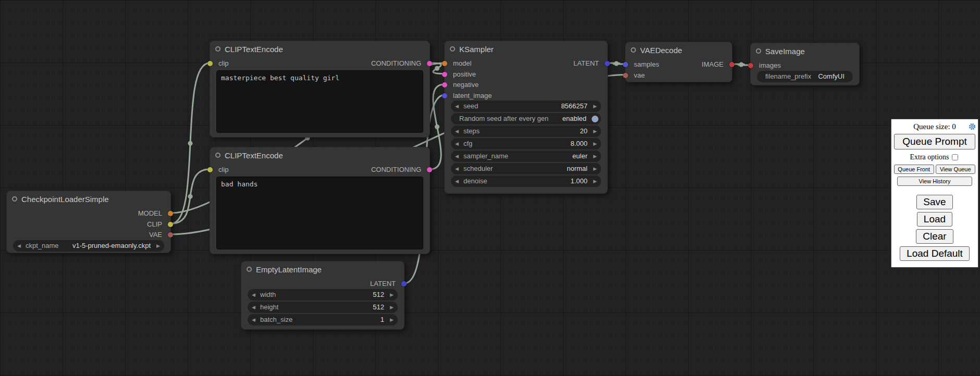 The height and width of the screenshot is (376, 980). What do you see at coordinates (323, 295) in the screenshot?
I see `node-empty-latent-image: EmptyLatentImageLATENT◀▶width512◀▶height…` at bounding box center [323, 295].